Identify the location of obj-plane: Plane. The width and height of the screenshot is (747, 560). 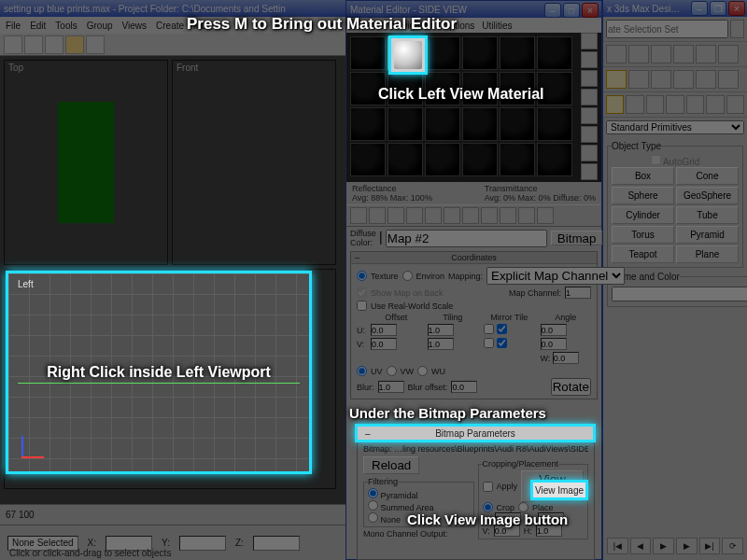
(708, 254).